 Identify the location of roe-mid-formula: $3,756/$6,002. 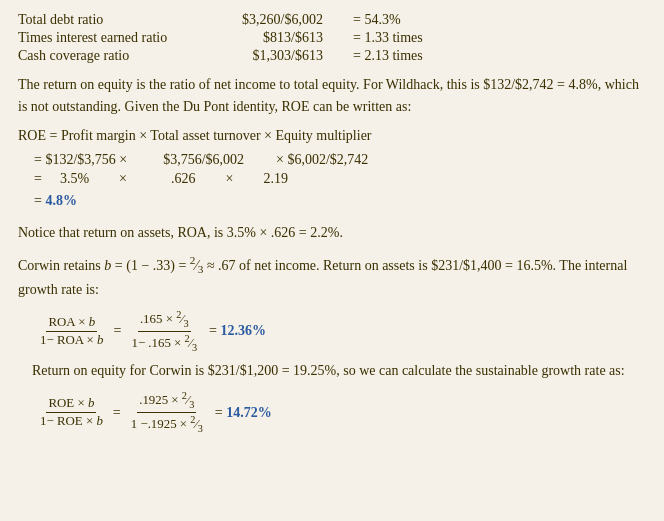
(204, 160).